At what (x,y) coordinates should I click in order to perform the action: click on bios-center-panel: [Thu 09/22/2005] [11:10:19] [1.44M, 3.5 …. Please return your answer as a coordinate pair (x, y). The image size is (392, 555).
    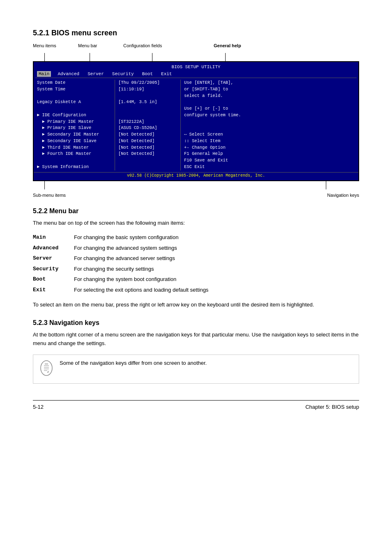
    Looking at the image, I should click on (148, 125).